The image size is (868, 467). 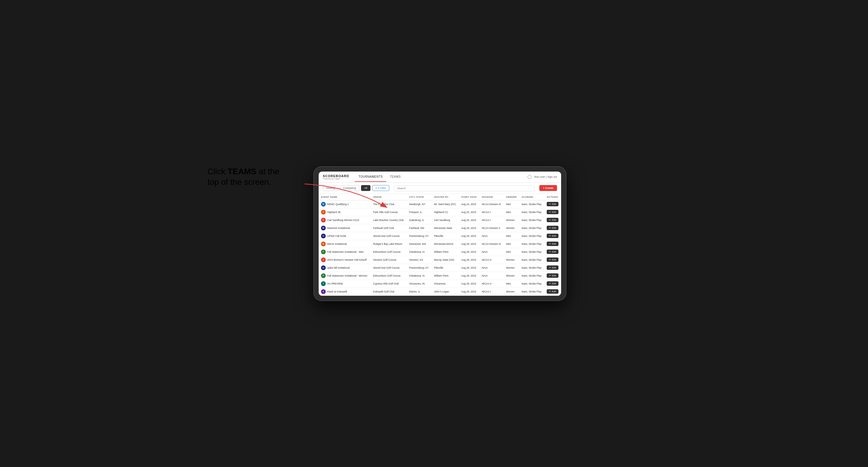 I want to click on event-name-text: Fall Statesmen Invitational - Women, so click(x=347, y=276).